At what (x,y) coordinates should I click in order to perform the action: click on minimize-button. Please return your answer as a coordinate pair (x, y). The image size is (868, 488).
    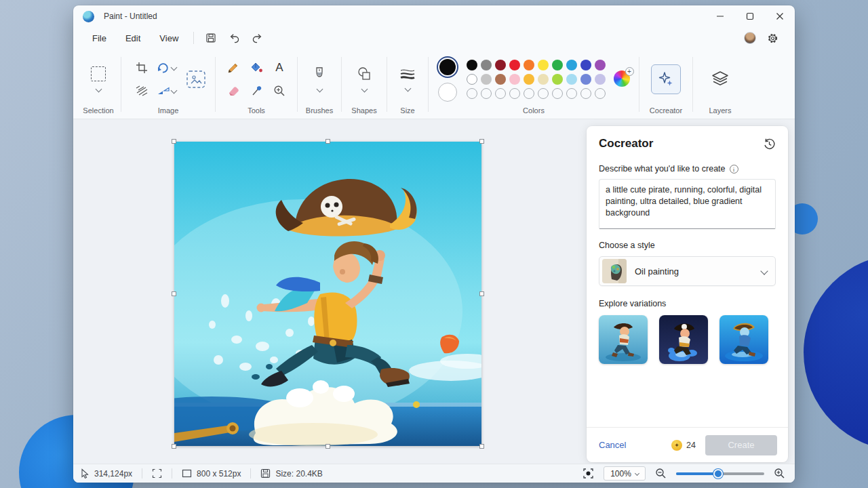
    Looking at the image, I should click on (720, 16).